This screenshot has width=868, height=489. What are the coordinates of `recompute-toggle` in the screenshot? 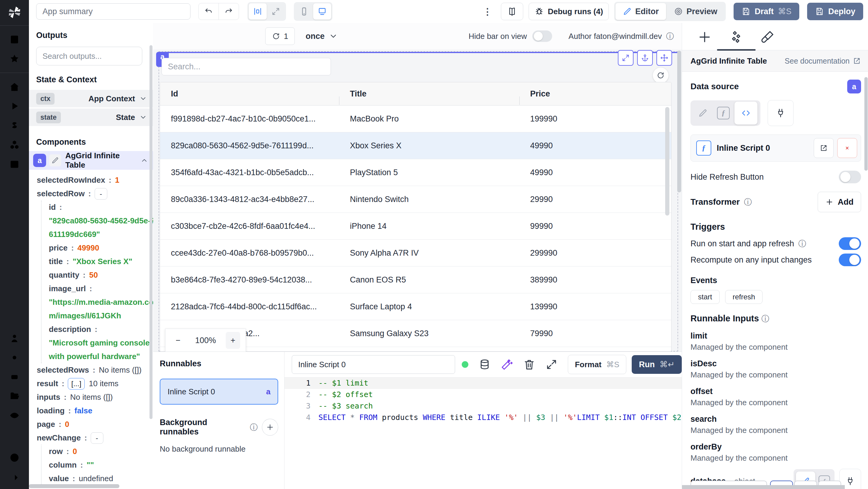 It's located at (850, 260).